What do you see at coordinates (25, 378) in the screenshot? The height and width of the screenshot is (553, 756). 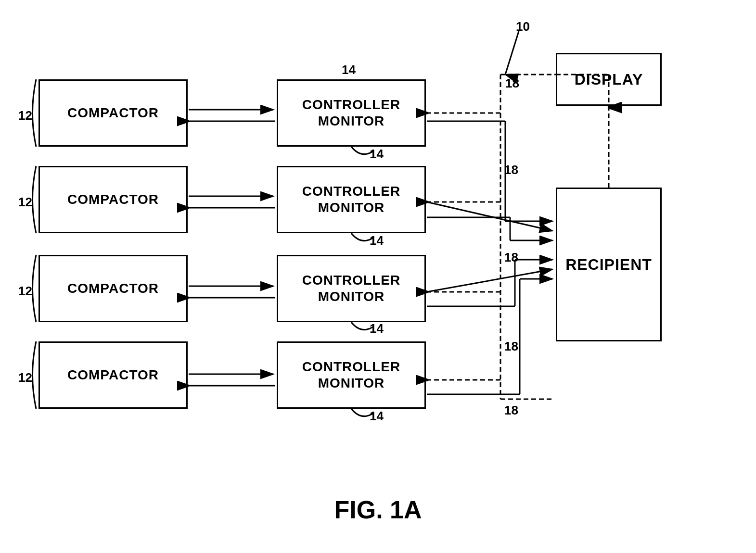 I see `label-12-4: 12` at bounding box center [25, 378].